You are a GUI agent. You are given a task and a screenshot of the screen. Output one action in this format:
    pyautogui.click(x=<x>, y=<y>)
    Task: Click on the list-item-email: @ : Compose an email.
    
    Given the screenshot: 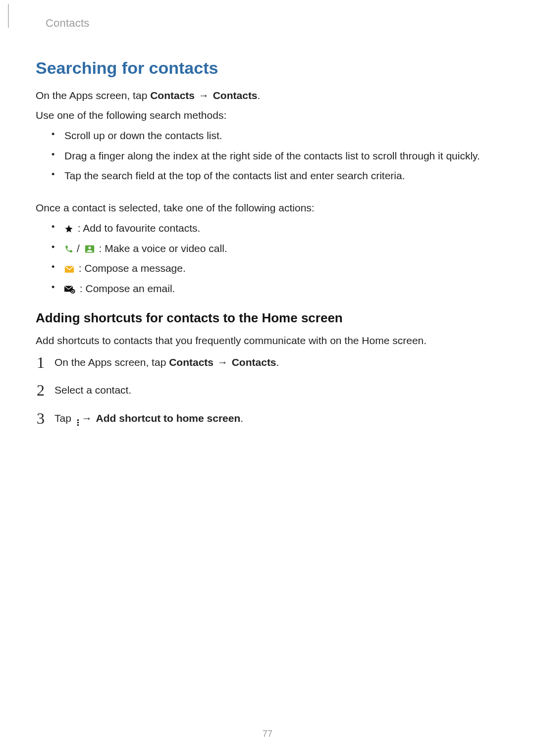 What is the action you would take?
    pyautogui.click(x=275, y=289)
    